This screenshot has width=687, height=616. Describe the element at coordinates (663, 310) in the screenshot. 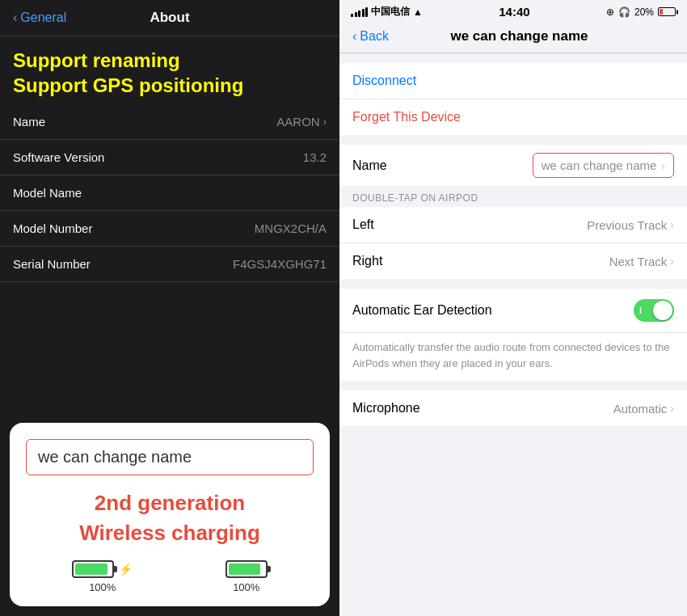

I see `toggle-knob` at that location.